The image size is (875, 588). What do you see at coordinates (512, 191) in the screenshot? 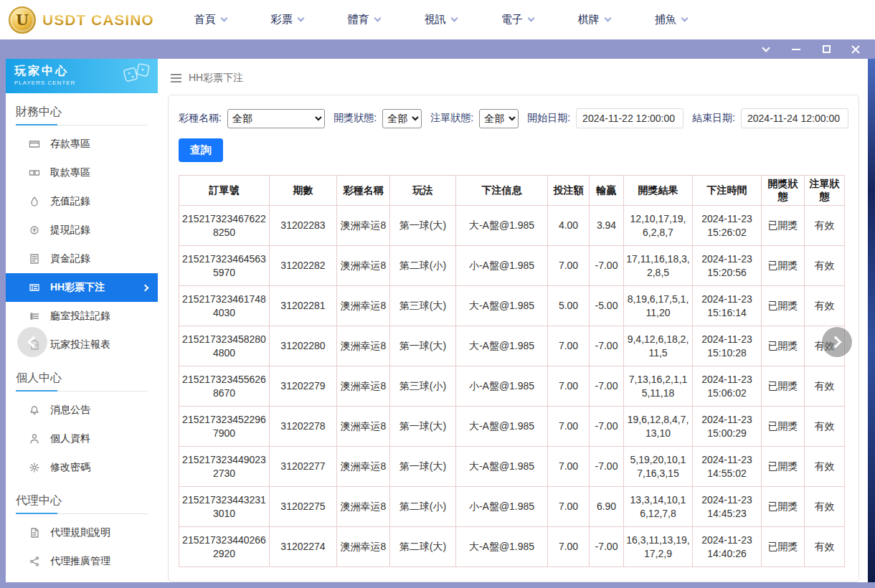
I see `table-header-row: 訂單號期數彩種名稱玩法下注信息投注額輸贏開獎結果下注時間開獎狀態注單狀態` at bounding box center [512, 191].